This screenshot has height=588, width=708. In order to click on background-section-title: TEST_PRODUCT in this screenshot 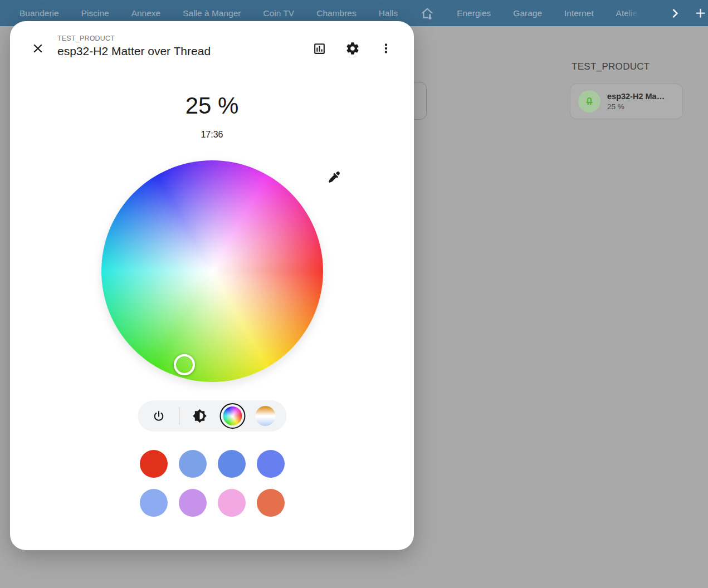, I will do `click(611, 67)`.